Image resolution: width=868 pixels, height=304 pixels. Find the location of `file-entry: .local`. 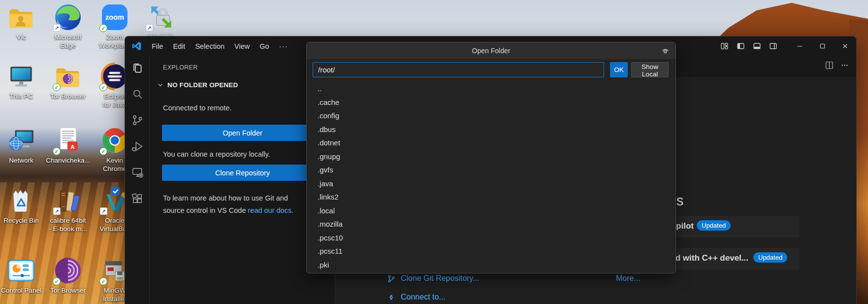

file-entry: .local is located at coordinates (491, 211).